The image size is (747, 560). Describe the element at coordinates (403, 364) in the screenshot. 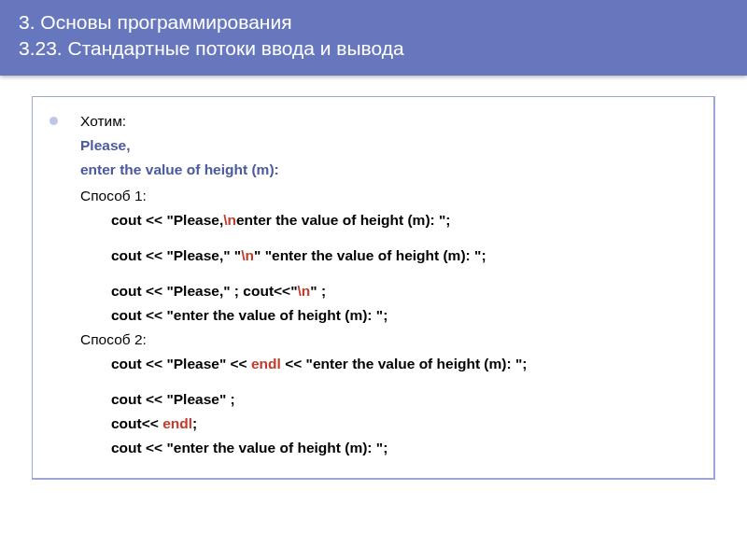

I see `m2-line-1: cout << "Please" << endl << "enter the v…` at that location.